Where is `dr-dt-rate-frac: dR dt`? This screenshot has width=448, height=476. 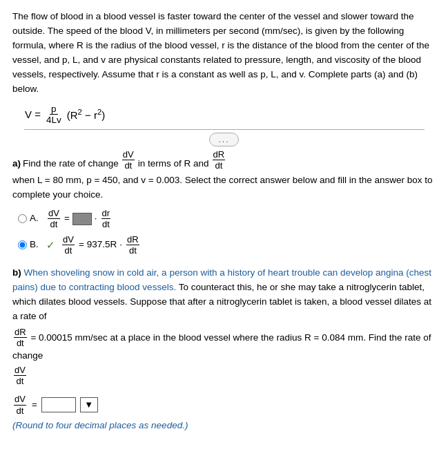 dr-dt-rate-frac: dR dt is located at coordinates (21, 338).